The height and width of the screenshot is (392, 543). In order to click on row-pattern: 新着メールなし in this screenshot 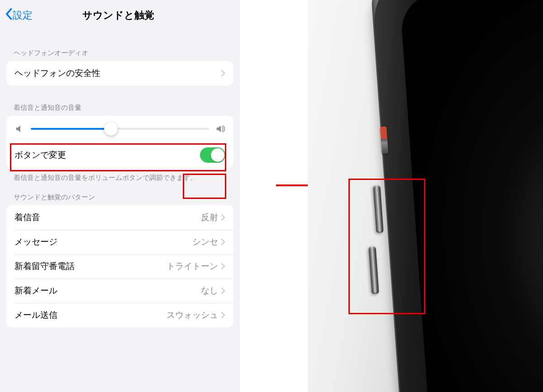, I will do `click(120, 291)`.